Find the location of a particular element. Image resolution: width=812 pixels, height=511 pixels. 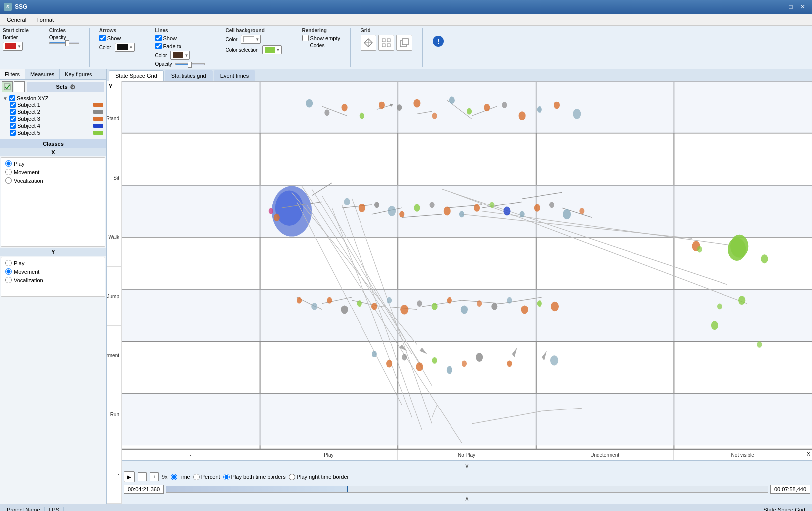

subject4-label: Subject 4 is located at coordinates (55, 126).